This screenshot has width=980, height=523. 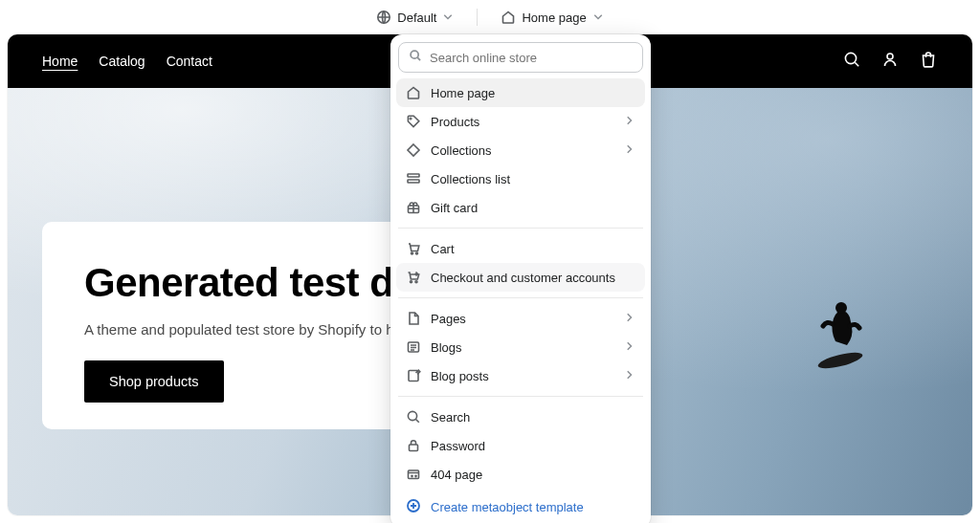 I want to click on create-metaobject-link: Create metaobject template, so click(x=521, y=505).